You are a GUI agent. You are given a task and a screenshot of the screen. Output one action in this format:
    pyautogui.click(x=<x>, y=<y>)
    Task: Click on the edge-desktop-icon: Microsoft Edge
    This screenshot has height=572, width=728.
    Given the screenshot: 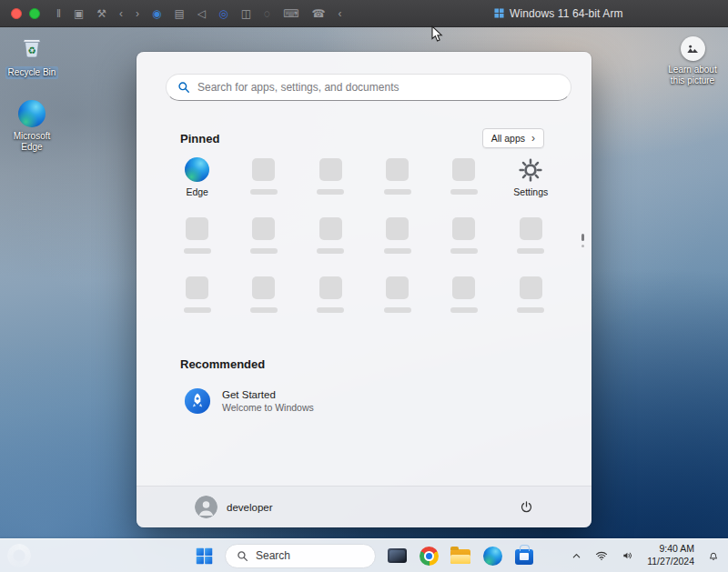 What is the action you would take?
    pyautogui.click(x=32, y=126)
    